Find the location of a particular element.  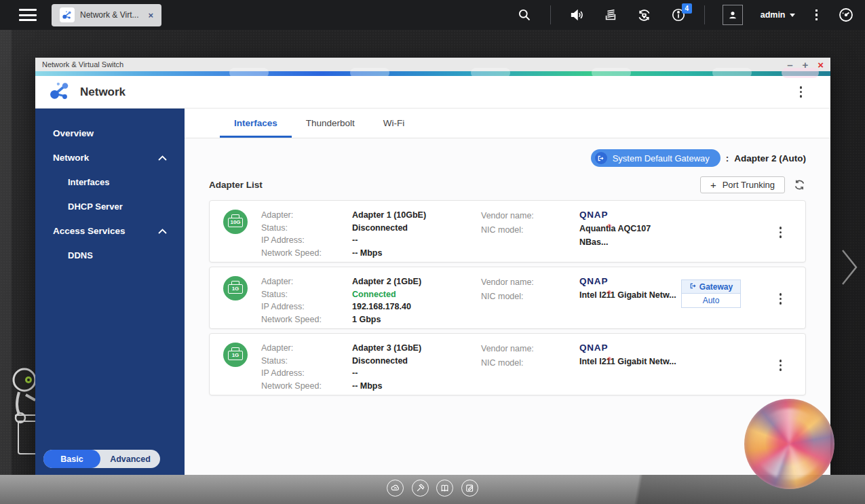

taskbar-tab-label: Network & Virt... is located at coordinates (109, 15).